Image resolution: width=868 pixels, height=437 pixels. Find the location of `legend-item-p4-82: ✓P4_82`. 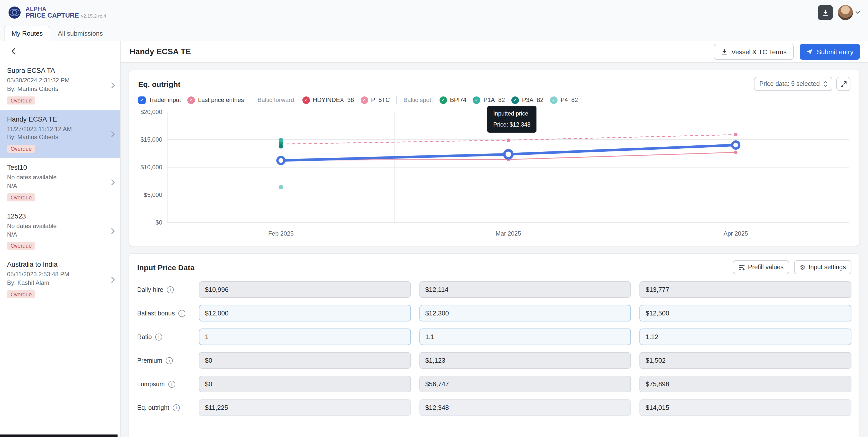

legend-item-p4-82: ✓P4_82 is located at coordinates (564, 100).